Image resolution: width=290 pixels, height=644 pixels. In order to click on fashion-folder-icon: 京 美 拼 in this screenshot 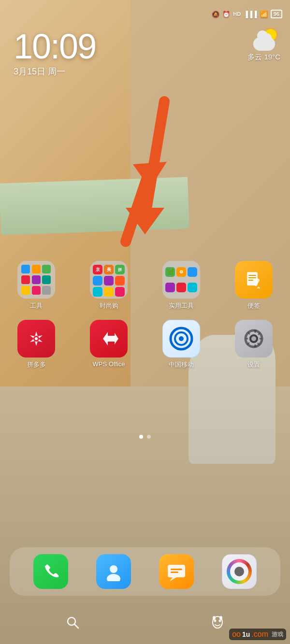, I will do `click(109, 280)`.